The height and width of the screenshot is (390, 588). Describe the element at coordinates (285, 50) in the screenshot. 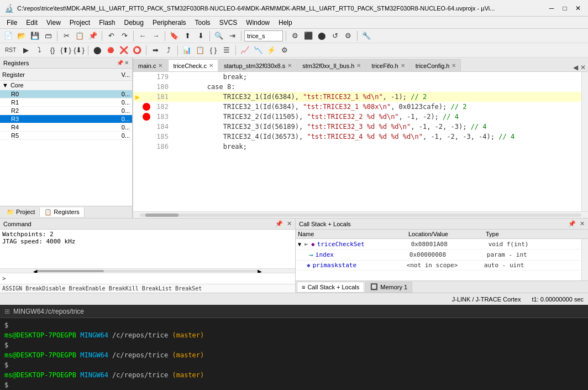

I see `settings-button: ⚙` at that location.